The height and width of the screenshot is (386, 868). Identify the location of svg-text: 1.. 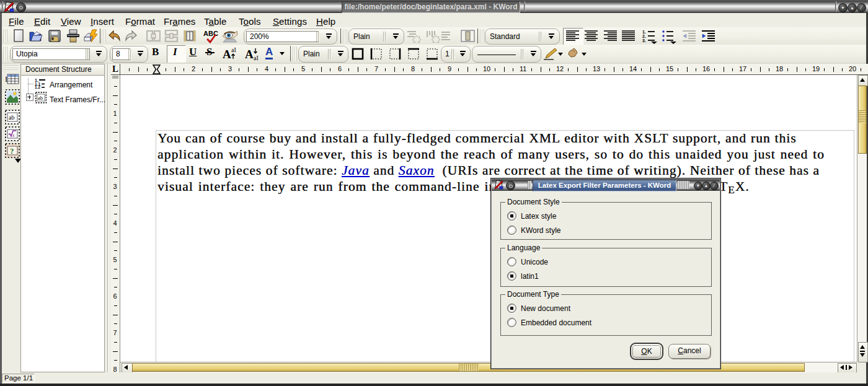
(644, 32).